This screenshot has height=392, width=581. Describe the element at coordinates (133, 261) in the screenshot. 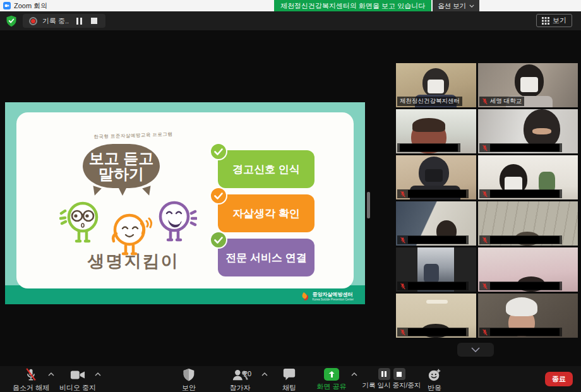

I see `slide-title: 생명지킴이` at that location.